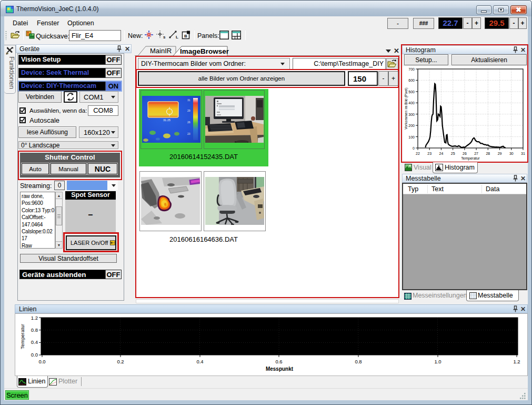  I want to click on svg-text: s, so click(164, 37).